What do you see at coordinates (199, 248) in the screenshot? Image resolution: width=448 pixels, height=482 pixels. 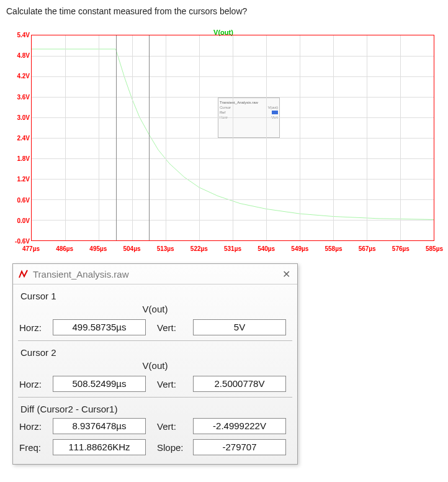 I see `x-tick-label: 522µs` at bounding box center [199, 248].